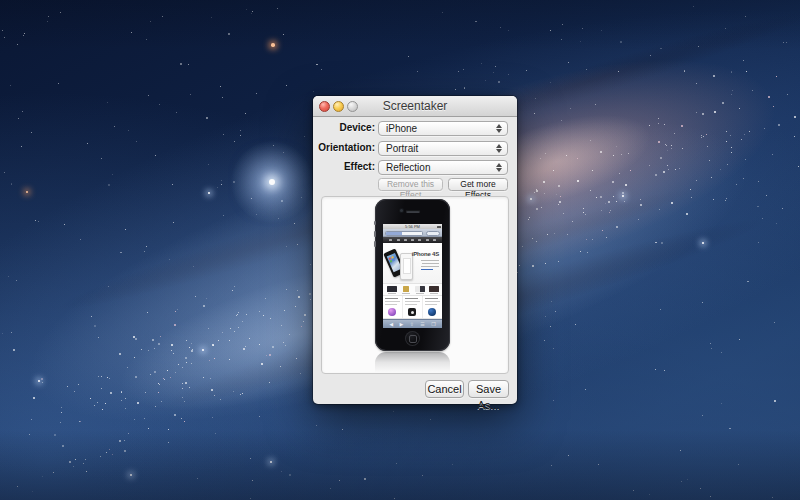 Image resolution: width=800 pixels, height=500 pixels. Describe the element at coordinates (375, 244) in the screenshot. I see `volume-down-button` at that location.